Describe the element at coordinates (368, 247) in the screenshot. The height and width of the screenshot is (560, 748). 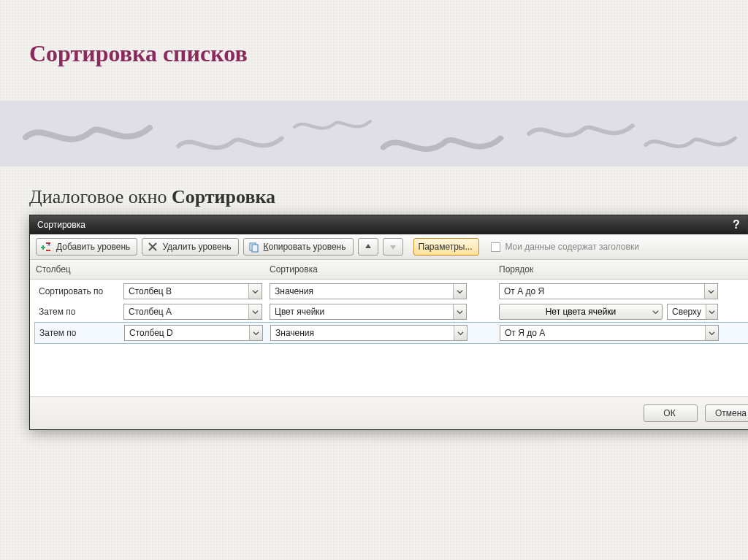
I see `arrow-up-icon` at that location.